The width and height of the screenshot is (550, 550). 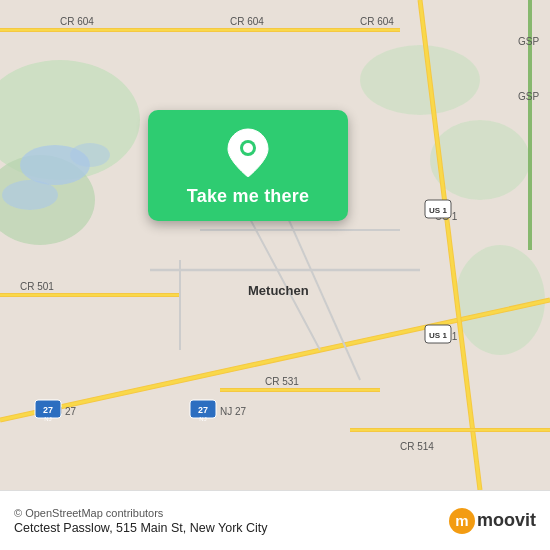 I want to click on svg-text: CR 531, so click(x=282, y=382).